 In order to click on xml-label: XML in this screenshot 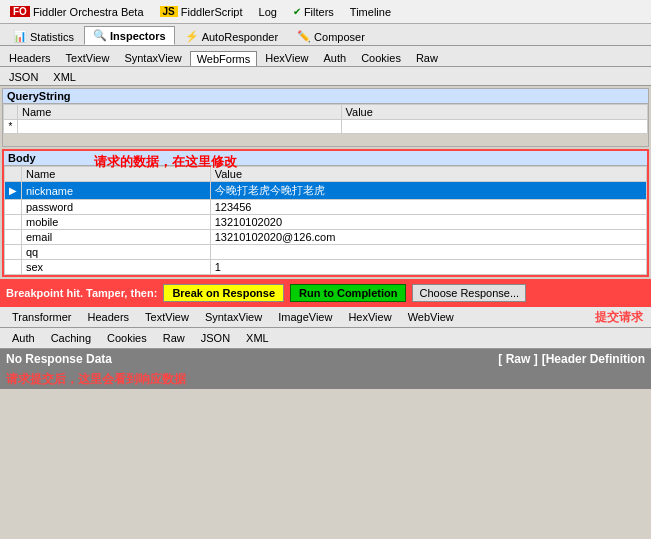, I will do `click(64, 77)`.